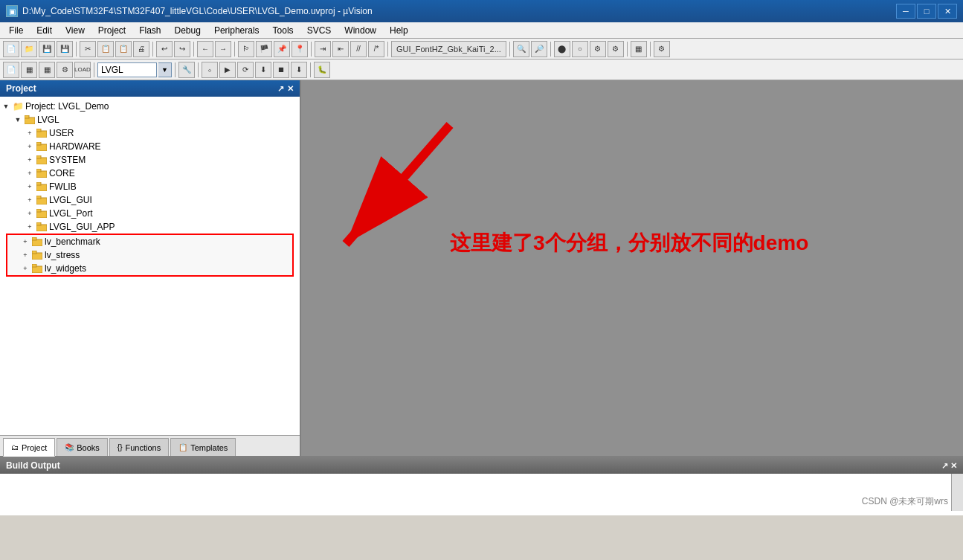 Image resolution: width=963 pixels, height=560 pixels. Describe the element at coordinates (139, 447) in the screenshot. I see `tab-functions: {} Functions` at that location.